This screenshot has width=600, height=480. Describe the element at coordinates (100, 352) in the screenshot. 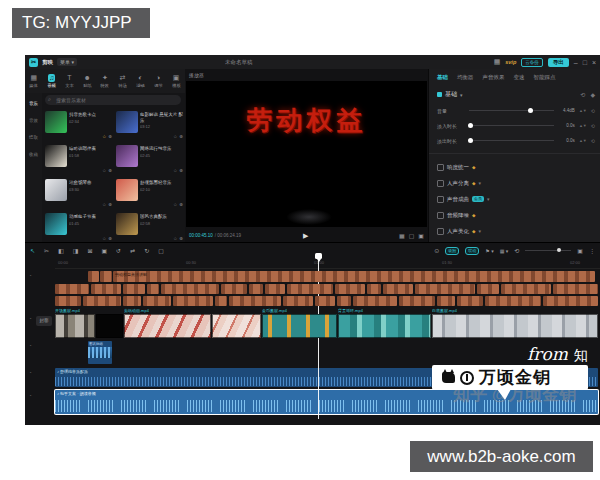

I see `sticker-clip: 图表贴纸` at that location.